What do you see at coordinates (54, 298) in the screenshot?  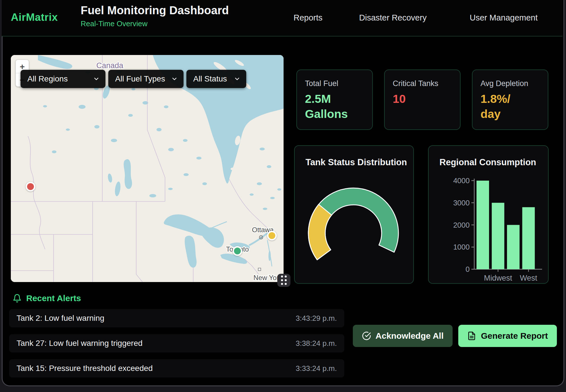 I see `recent-alerts-title: Recent Alerts` at bounding box center [54, 298].